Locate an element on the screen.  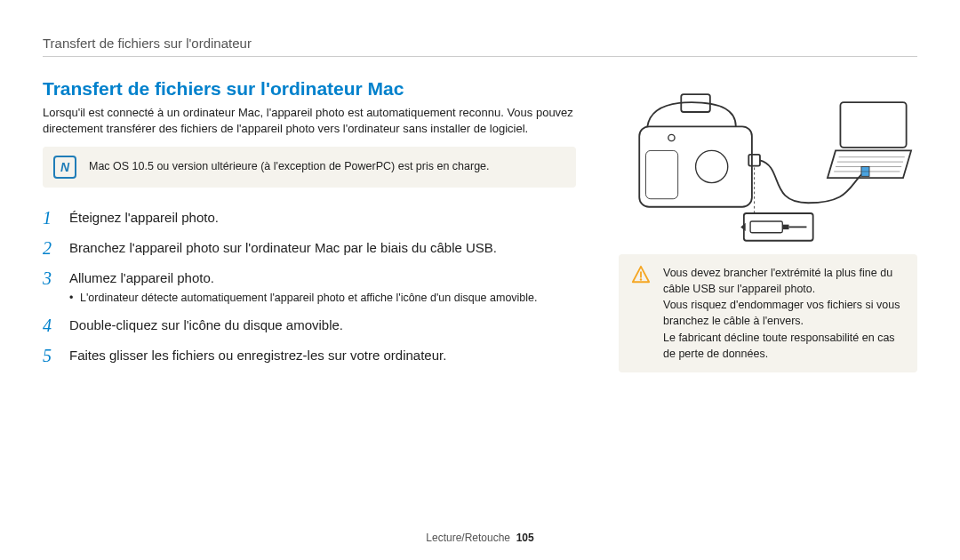
step-number: 3 is located at coordinates (50, 278).